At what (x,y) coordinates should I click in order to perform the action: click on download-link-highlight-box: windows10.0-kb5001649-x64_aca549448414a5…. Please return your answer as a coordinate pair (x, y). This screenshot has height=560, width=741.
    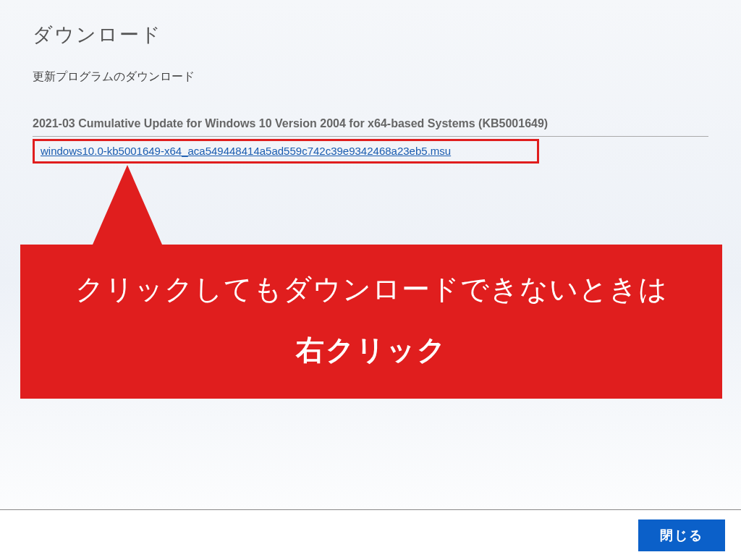
    Looking at the image, I should click on (286, 151).